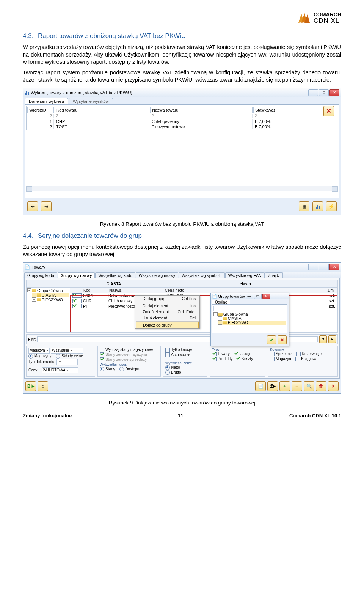  I want to click on chk-rezerwacje, so click(298, 354).